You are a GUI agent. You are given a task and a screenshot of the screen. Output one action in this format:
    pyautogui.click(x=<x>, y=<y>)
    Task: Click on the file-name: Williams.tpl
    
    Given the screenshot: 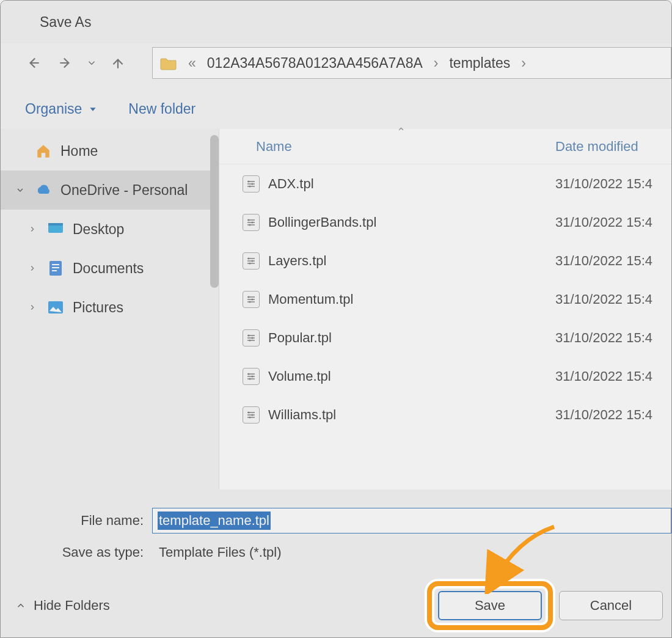 What is the action you would take?
    pyautogui.click(x=302, y=415)
    